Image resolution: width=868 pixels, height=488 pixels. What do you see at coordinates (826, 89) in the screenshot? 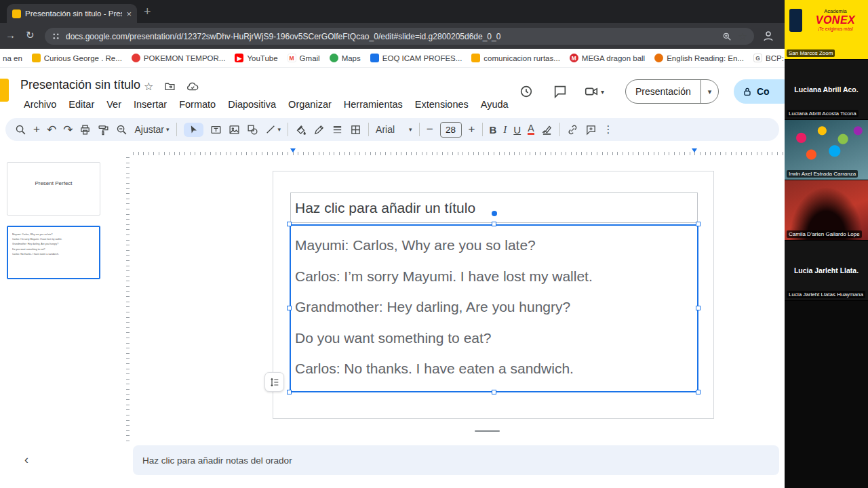
I see `participant-display-name: Luciana Abrill Aco.` at bounding box center [826, 89].